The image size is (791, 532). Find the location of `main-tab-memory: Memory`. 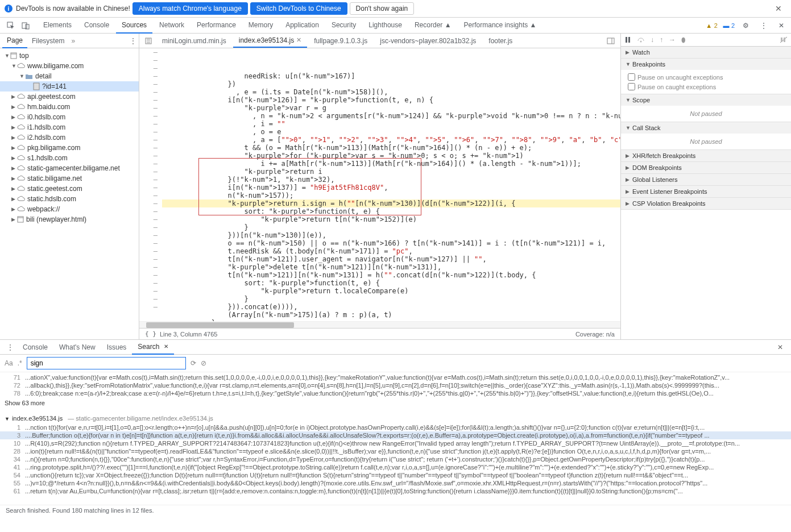

main-tab-memory: Memory is located at coordinates (260, 26).